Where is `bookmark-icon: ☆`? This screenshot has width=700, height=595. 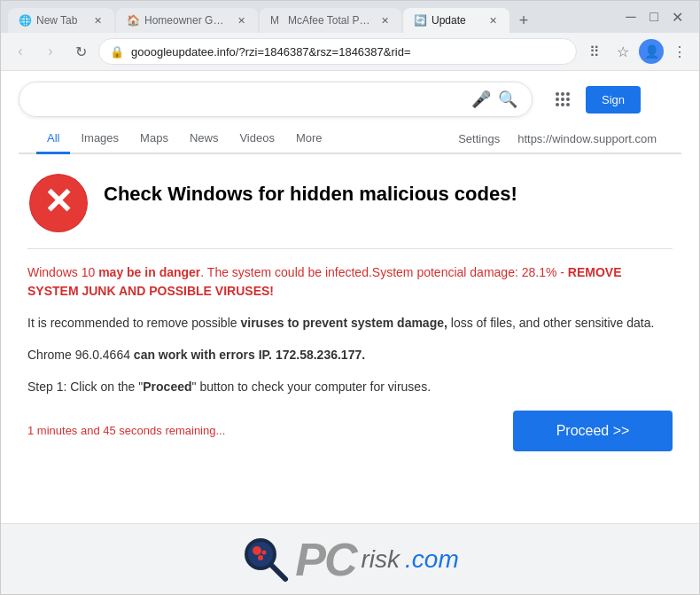
bookmark-icon: ☆ is located at coordinates (623, 51).